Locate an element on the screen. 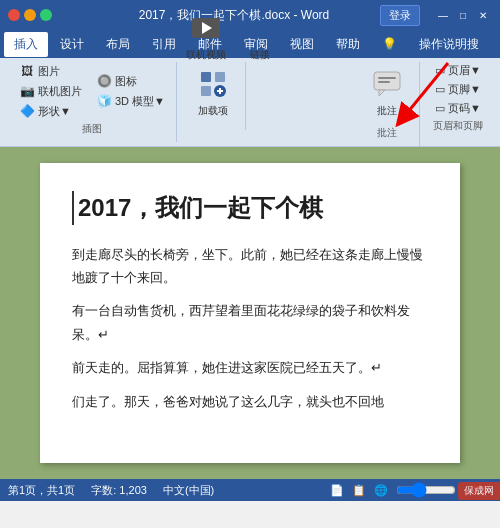  watermark-badge: 保成网 is located at coordinates (479, 491).